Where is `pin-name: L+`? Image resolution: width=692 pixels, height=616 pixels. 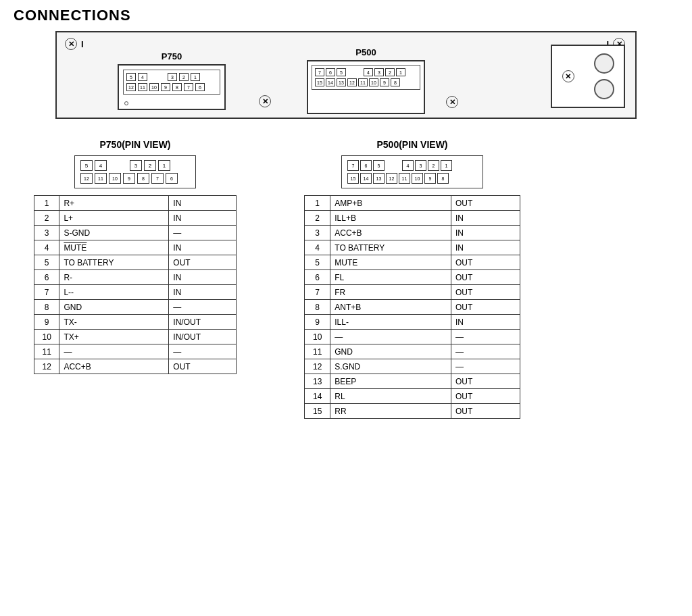 pin-name: L+ is located at coordinates (114, 218).